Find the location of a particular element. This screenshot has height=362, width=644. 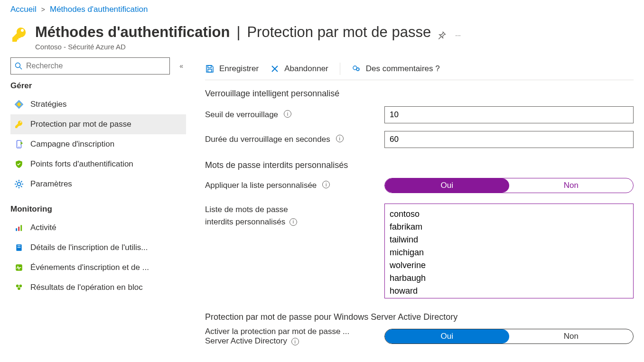

sidebar-item-label: Protection par mot de passe is located at coordinates (81, 124).